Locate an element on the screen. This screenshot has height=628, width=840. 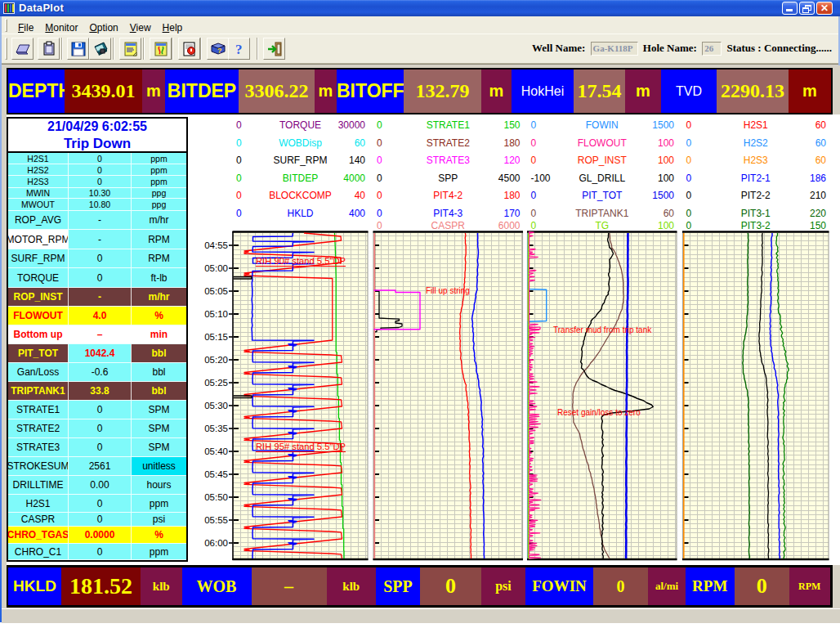
top-banner-label-tvd: TVD is located at coordinates (689, 92).